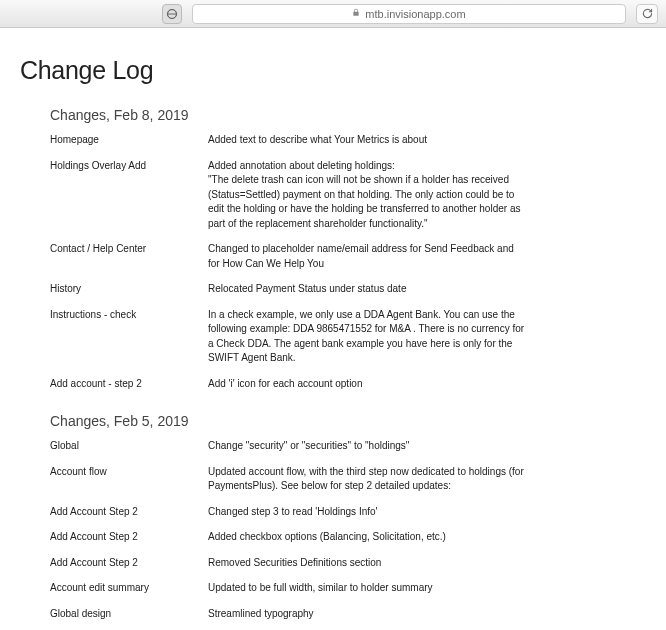 The image size is (666, 630). Describe the element at coordinates (129, 588) in the screenshot. I see `entry-label: Account edit summary` at that location.